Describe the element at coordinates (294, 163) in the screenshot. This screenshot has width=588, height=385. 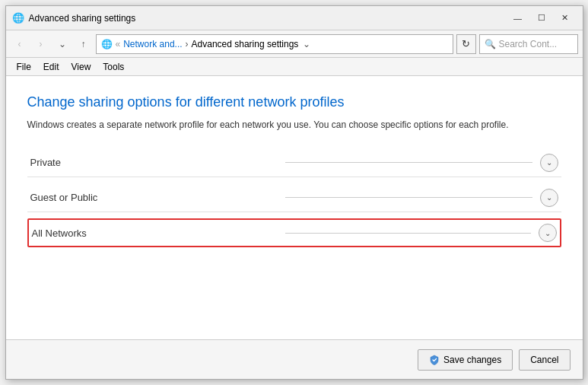
I see `private-profile-section: Private ⌄` at that location.